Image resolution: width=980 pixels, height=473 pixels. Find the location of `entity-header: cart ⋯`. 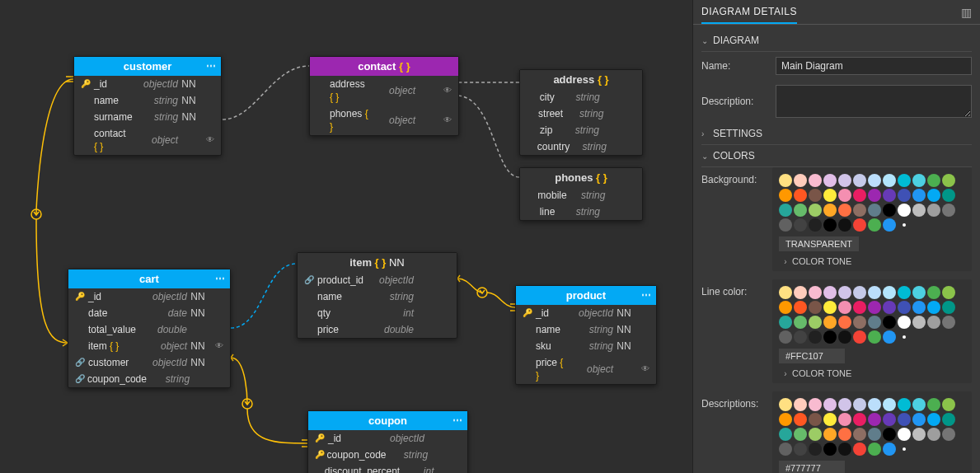

entity-header: cart ⋯ is located at coordinates (149, 279).